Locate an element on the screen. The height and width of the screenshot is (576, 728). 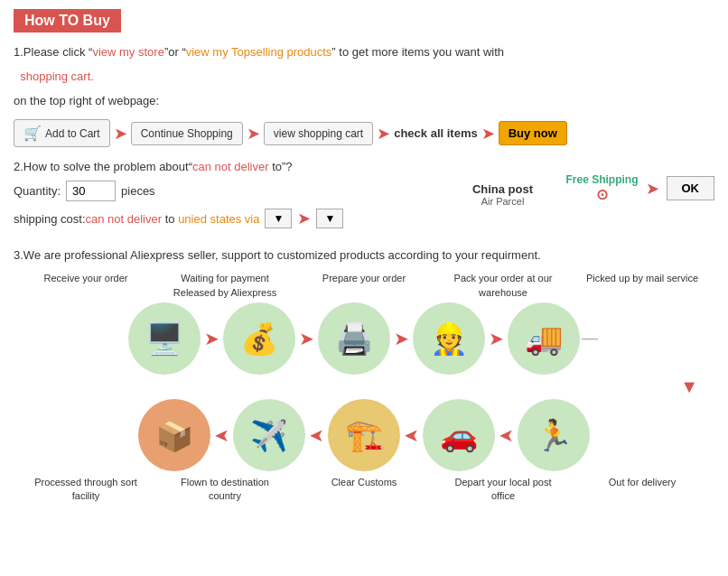
arrow-r2-3: ➤ is located at coordinates (316, 435).